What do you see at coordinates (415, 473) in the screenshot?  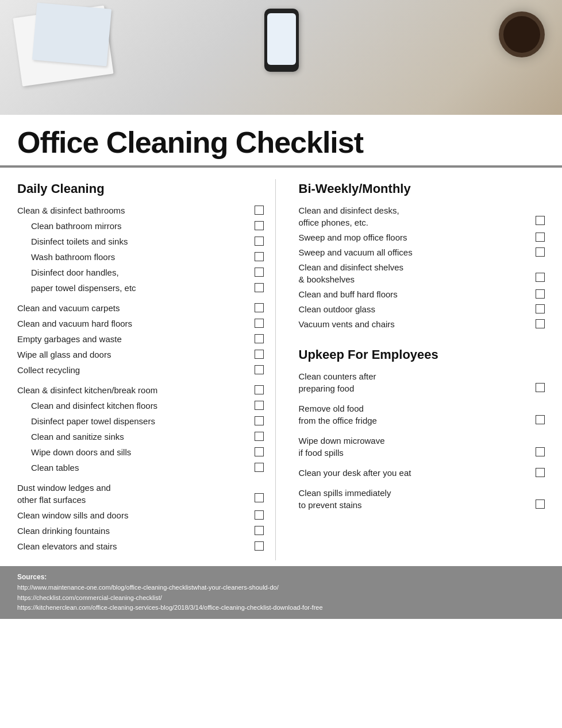 I see `item-label: Clean your desk after you eat` at bounding box center [415, 473].